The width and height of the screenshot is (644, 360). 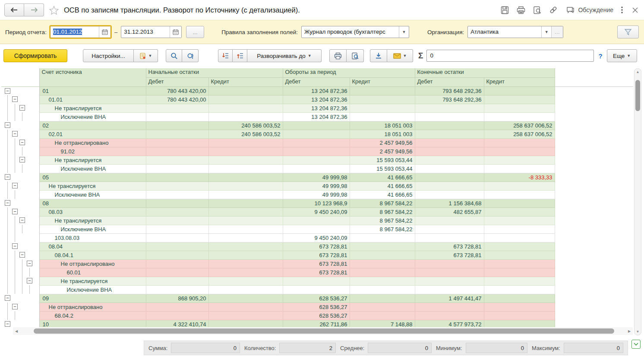 I want to click on turnover-debit-cell: 9 450 240,09, so click(x=316, y=212).